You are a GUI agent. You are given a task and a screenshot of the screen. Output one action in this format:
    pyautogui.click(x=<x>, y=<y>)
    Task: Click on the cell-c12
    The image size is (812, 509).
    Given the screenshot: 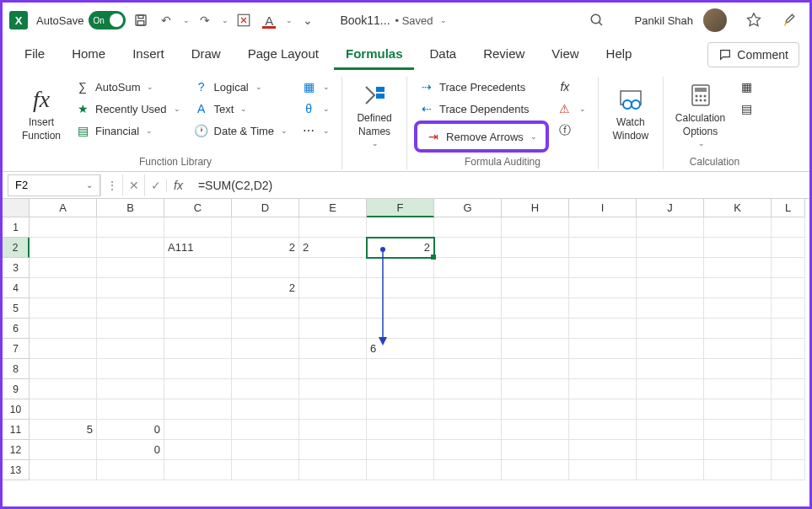 What is the action you would take?
    pyautogui.click(x=198, y=450)
    